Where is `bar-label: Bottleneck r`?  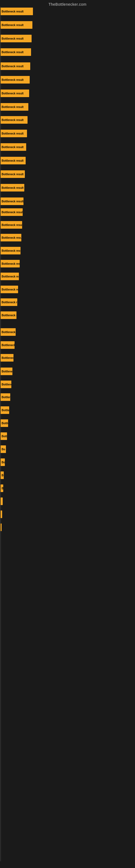 bar-label: Bottleneck r is located at coordinates (6, 397).